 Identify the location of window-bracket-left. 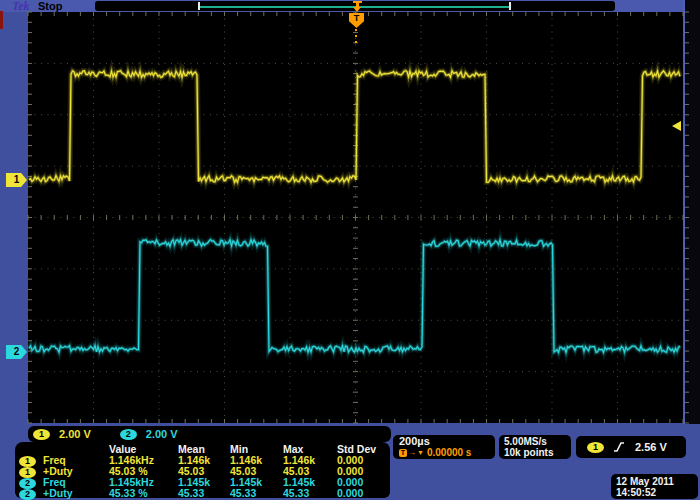
(199, 6).